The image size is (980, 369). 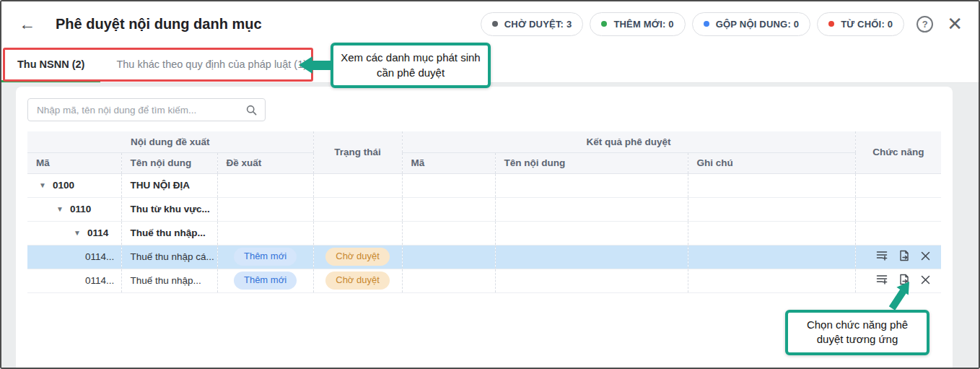 What do you see at coordinates (706, 24) in the screenshot?
I see `blue-dot-icon` at bounding box center [706, 24].